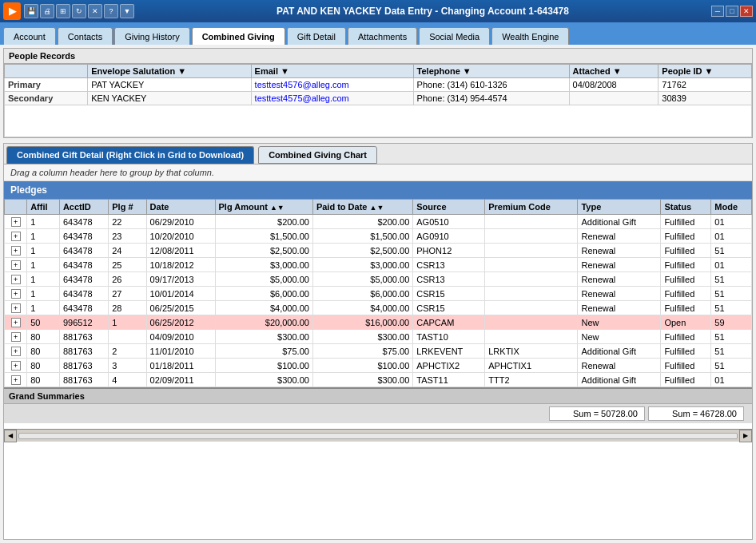 Image resolution: width=756 pixels, height=543 pixels. What do you see at coordinates (449, 323) in the screenshot?
I see `source-cell: CAPCAM` at bounding box center [449, 323].